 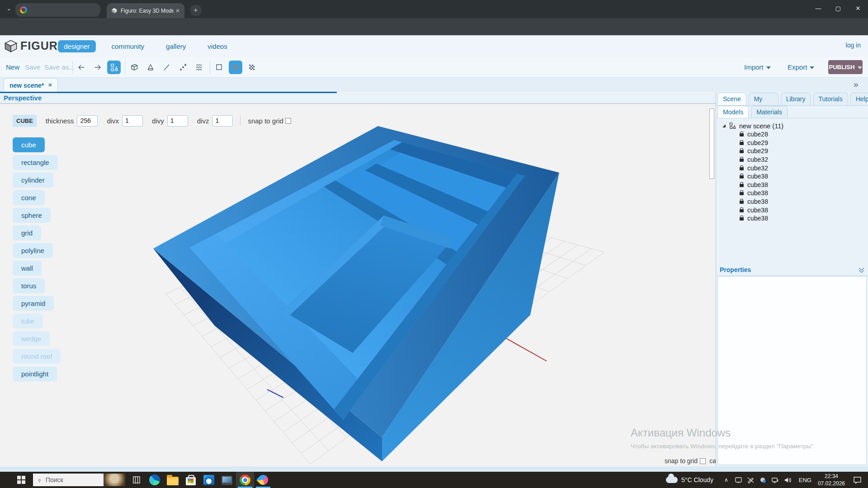 What do you see at coordinates (764, 99) in the screenshot?
I see `panel-tab: My Assets` at bounding box center [764, 99].